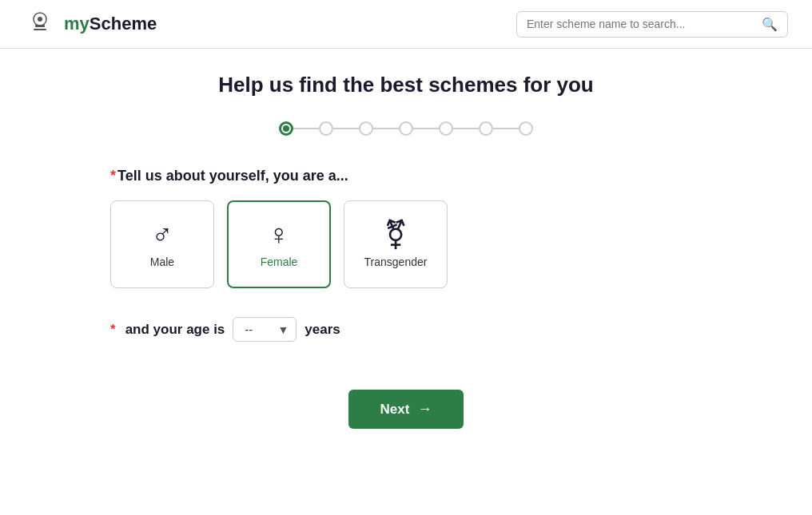  Describe the element at coordinates (406, 129) in the screenshot. I see `progress-steps` at that location.